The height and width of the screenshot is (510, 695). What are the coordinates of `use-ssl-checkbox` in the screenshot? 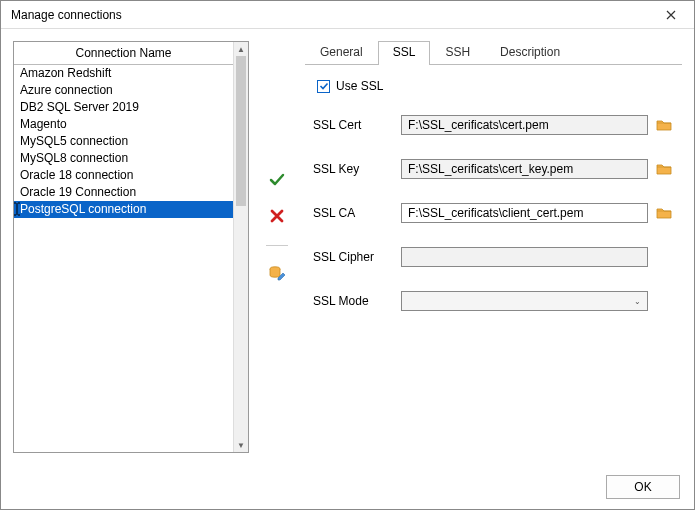 It's located at (324, 86).